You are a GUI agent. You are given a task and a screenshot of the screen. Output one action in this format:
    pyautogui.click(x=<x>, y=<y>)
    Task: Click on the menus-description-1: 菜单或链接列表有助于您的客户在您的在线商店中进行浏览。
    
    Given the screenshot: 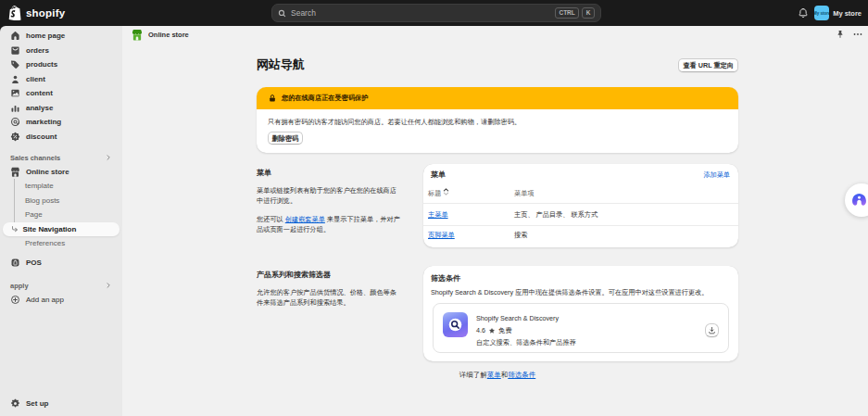 What is the action you would take?
    pyautogui.click(x=328, y=196)
    